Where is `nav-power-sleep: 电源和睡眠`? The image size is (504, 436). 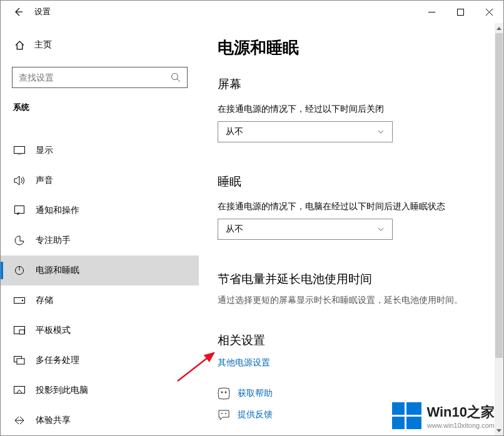
nav-power-sleep: 电源和睡眠 is located at coordinates (100, 270).